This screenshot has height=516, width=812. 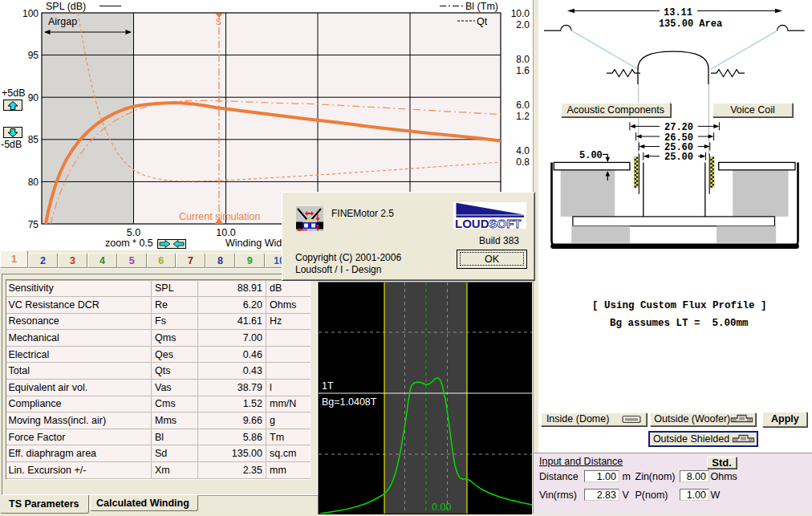 What do you see at coordinates (63, 22) in the screenshot?
I see `svg-text: Airgap` at bounding box center [63, 22].